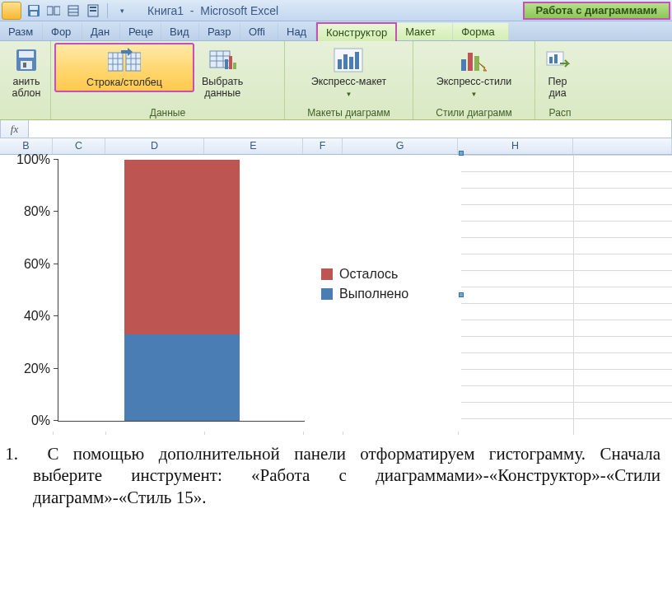  I want to click on print-preview-icon, so click(73, 11).